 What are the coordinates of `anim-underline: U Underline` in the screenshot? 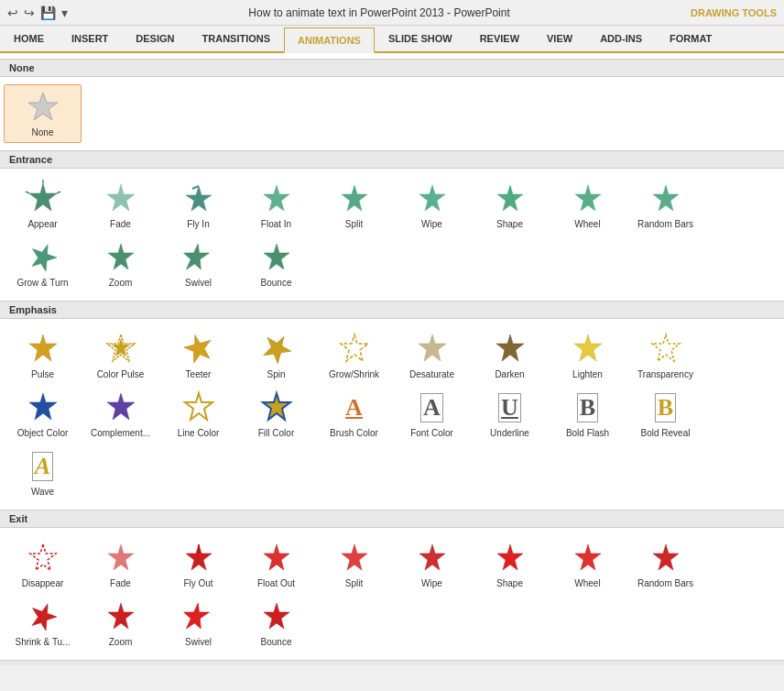 It's located at (509, 414).